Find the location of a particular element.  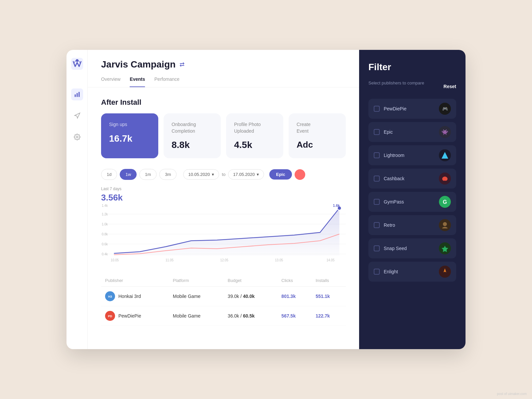

nav-tabs: Overview Events Perfomance is located at coordinates (223, 82).